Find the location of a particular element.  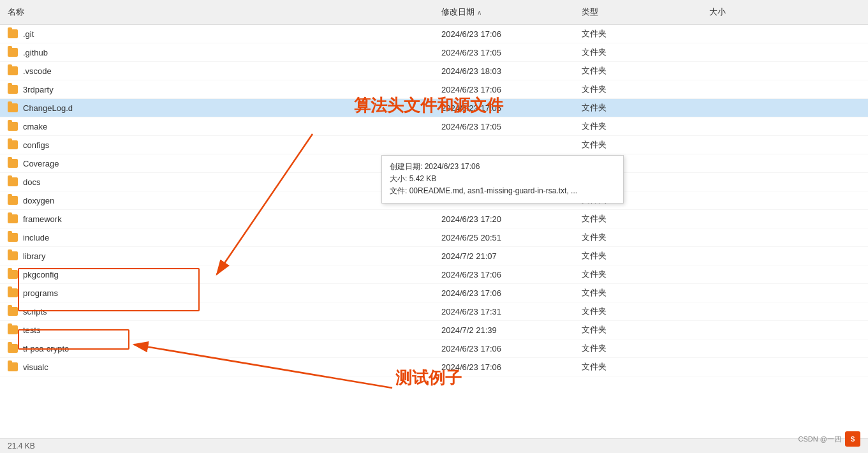

tooltip-box: 创建日期: 2024/6/23 17:06 大小: 5.42 KB 文件: 00… is located at coordinates (503, 179).